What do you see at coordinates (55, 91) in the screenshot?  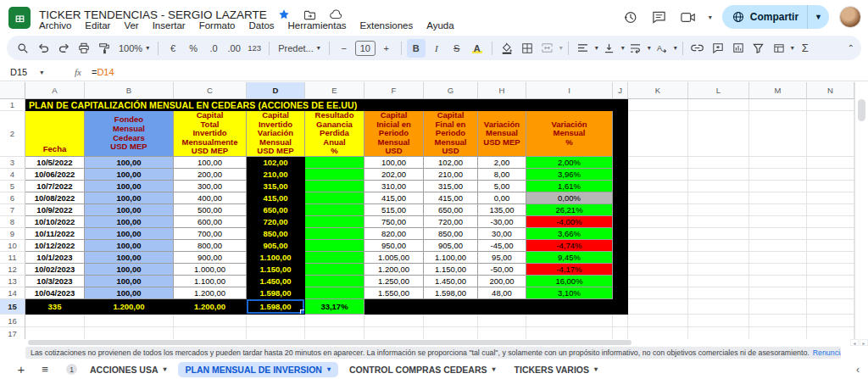 I see `column-header-A: A` at bounding box center [55, 91].